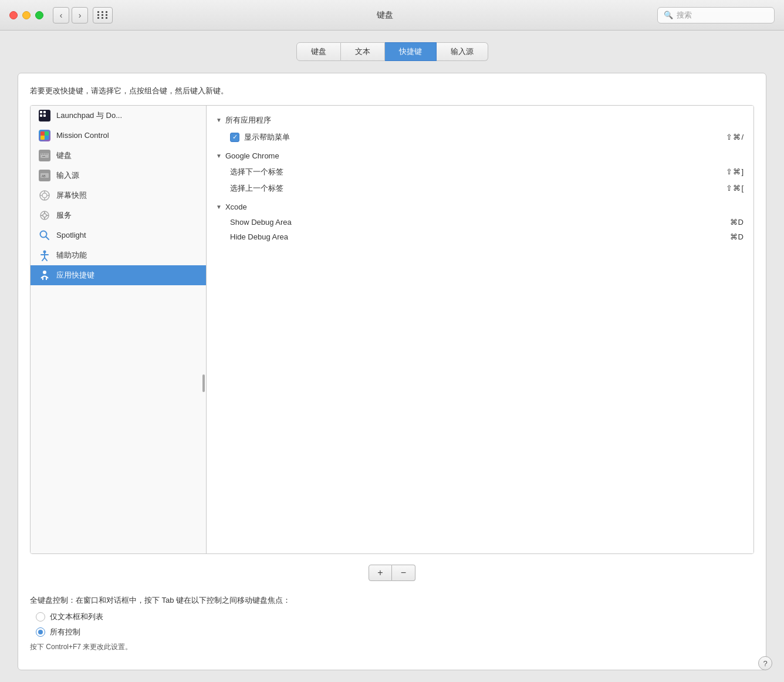  Describe the element at coordinates (45, 136) in the screenshot. I see `mission-icon` at that location.